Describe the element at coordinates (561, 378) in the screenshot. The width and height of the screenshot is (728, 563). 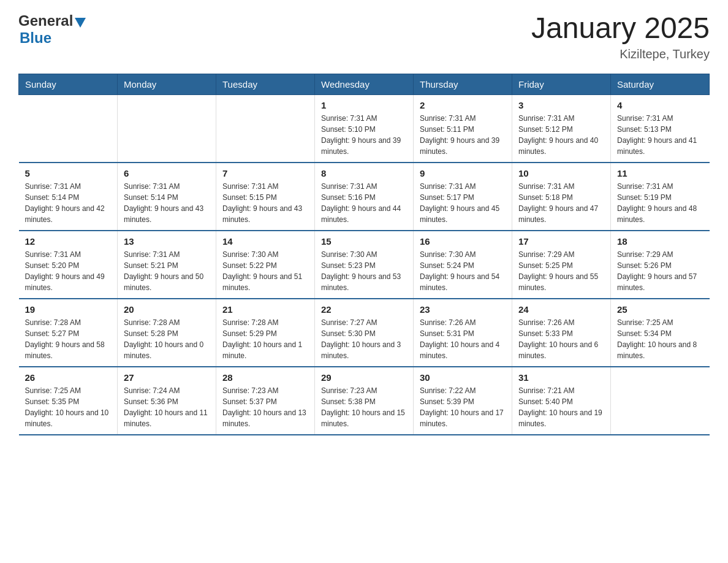
I see `day-number: 31` at that location.